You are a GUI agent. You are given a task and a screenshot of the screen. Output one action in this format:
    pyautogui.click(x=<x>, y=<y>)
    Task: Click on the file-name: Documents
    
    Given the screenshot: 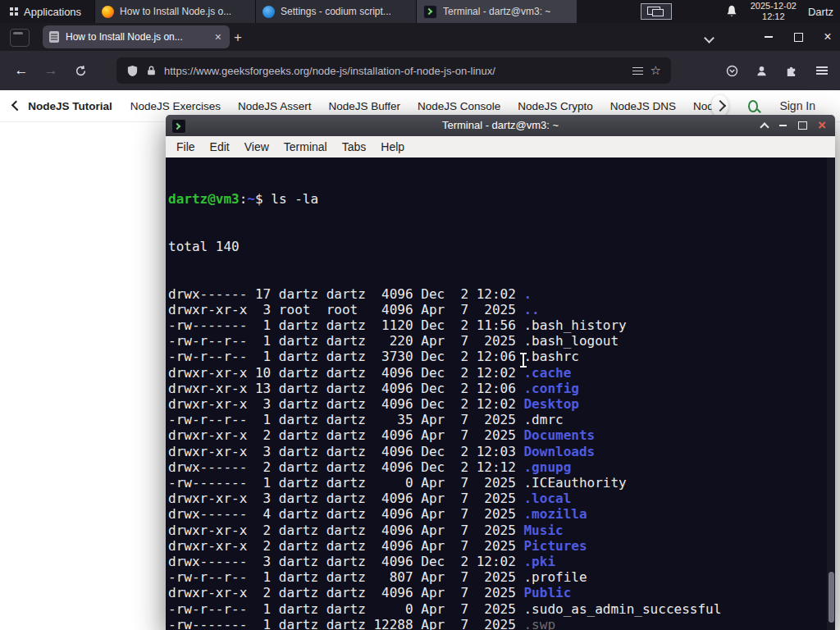 What is the action you would take?
    pyautogui.click(x=559, y=435)
    